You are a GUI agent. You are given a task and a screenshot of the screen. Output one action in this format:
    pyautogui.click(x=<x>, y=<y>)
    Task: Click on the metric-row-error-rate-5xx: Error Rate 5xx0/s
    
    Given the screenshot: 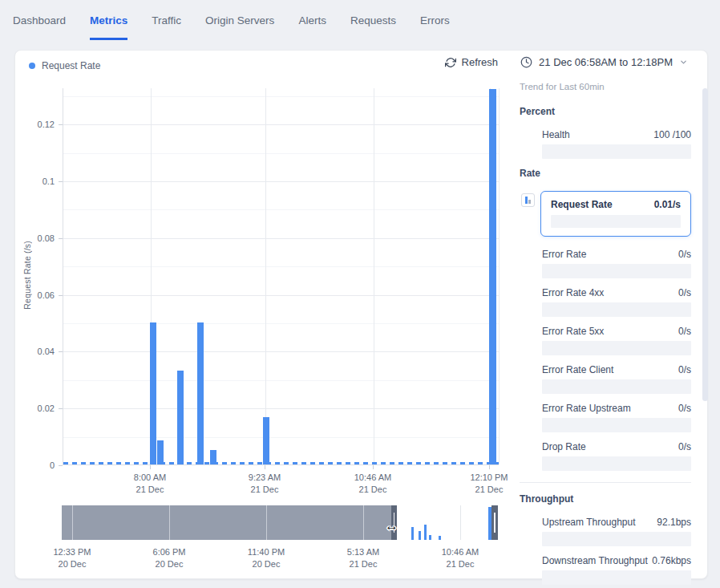 What is the action you would take?
    pyautogui.click(x=617, y=340)
    